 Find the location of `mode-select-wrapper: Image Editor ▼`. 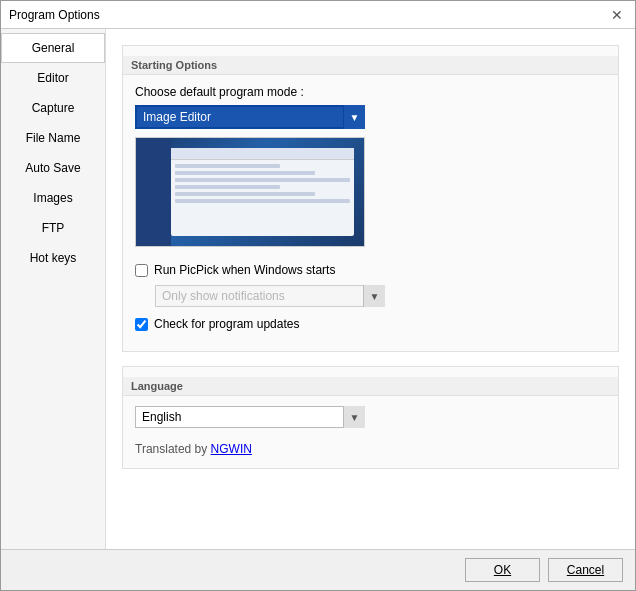

mode-select-wrapper: Image Editor ▼ is located at coordinates (250, 117).